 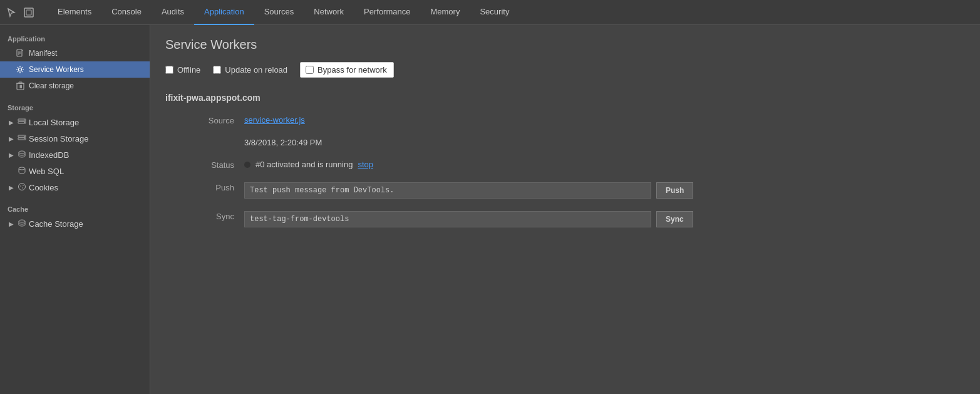 What do you see at coordinates (22, 224) in the screenshot?
I see `cache-storage-icon` at bounding box center [22, 224].